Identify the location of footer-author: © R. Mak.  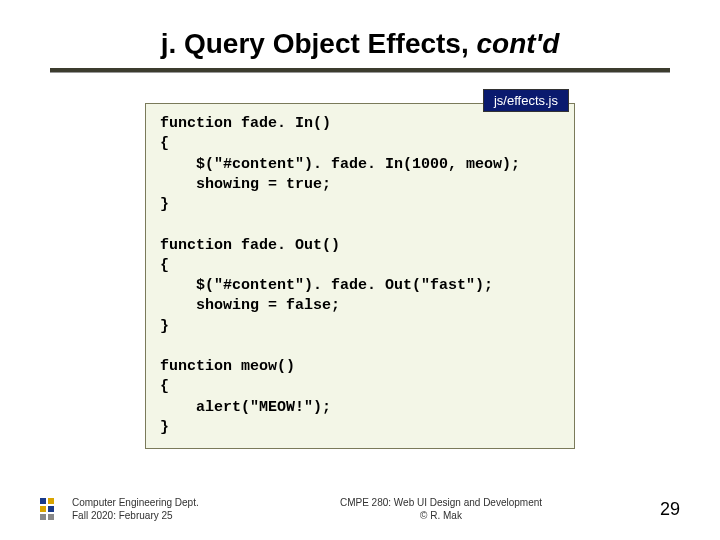
(441, 516).